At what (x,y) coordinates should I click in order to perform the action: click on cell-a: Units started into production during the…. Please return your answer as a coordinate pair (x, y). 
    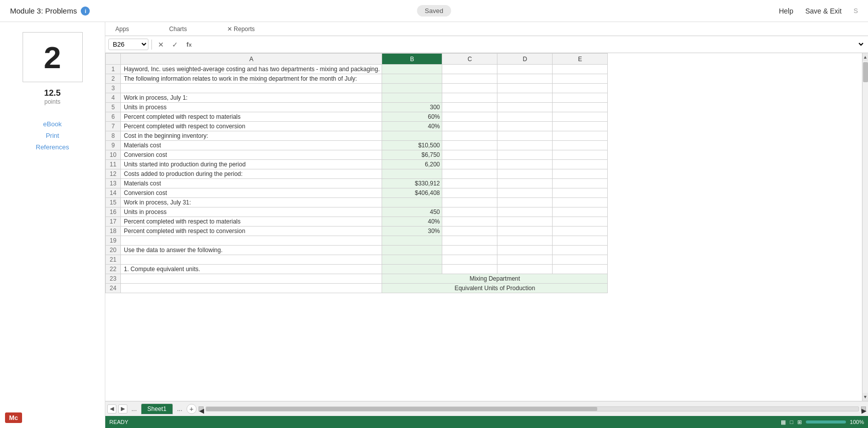
    Looking at the image, I should click on (252, 164).